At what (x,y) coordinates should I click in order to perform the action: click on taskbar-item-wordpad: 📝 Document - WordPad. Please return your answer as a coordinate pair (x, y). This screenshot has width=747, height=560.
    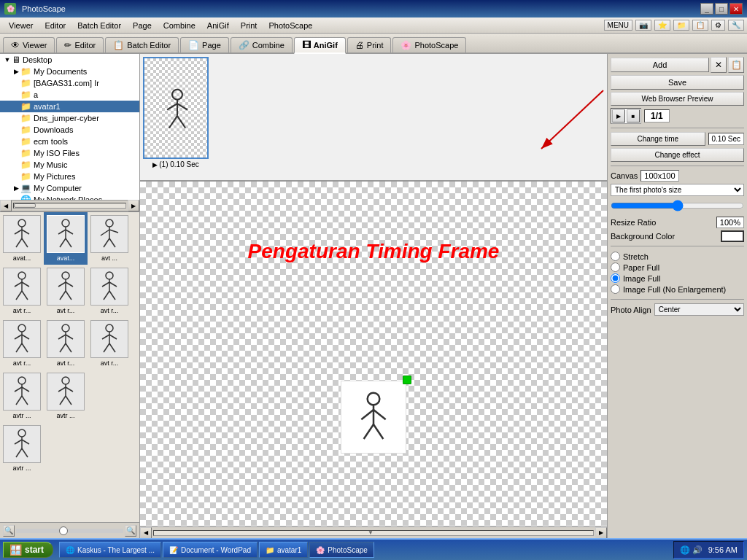
    Looking at the image, I should click on (210, 550).